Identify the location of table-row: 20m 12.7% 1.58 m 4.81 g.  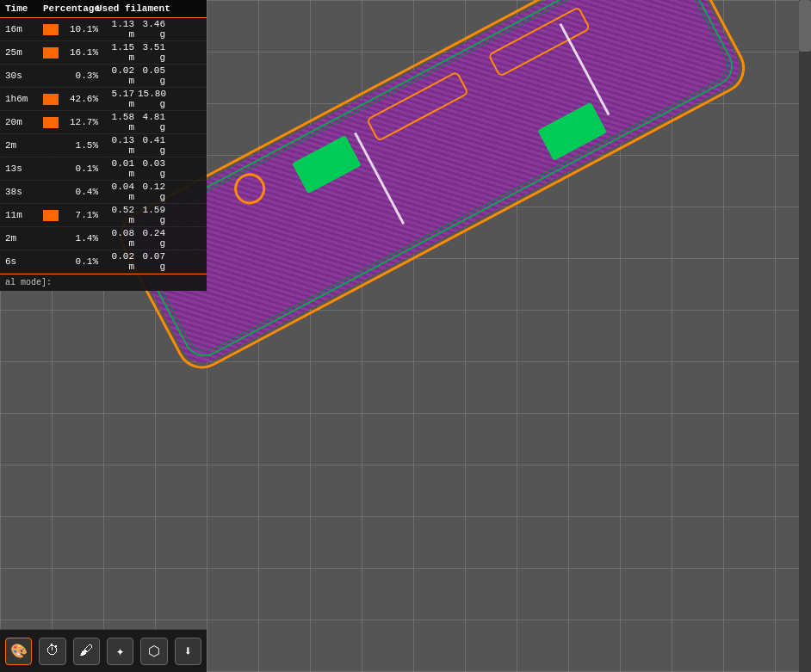
(103, 122).